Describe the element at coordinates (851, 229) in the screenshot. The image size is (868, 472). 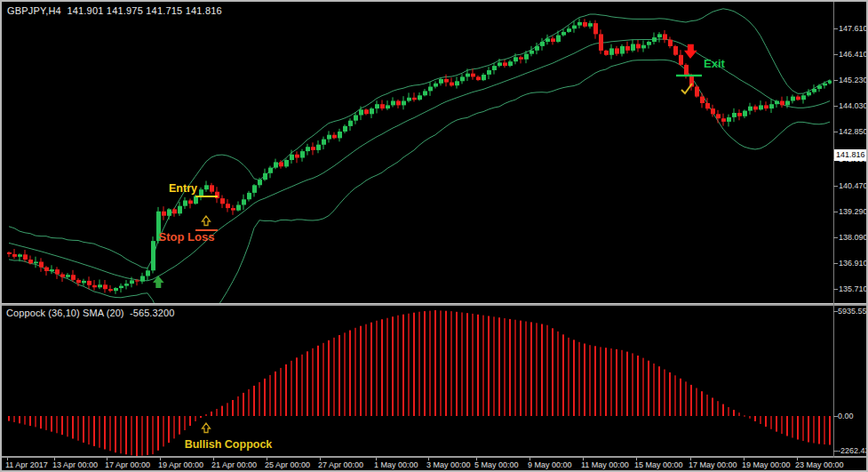
I see `indicator-axis: 5935.55050.00-2262.4305` at that location.